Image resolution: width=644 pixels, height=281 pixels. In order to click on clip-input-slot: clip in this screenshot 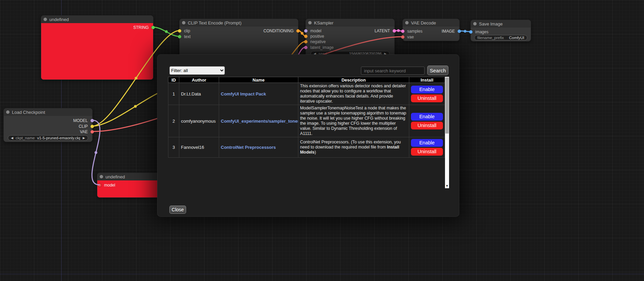, I will do `click(184, 31)`.